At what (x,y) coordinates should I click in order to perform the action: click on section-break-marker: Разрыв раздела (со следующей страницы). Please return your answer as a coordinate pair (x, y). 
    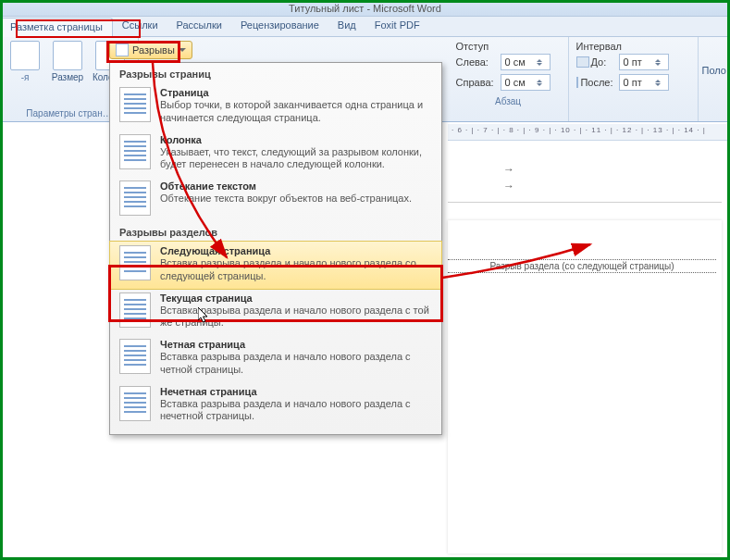
    Looking at the image, I should click on (582, 267).